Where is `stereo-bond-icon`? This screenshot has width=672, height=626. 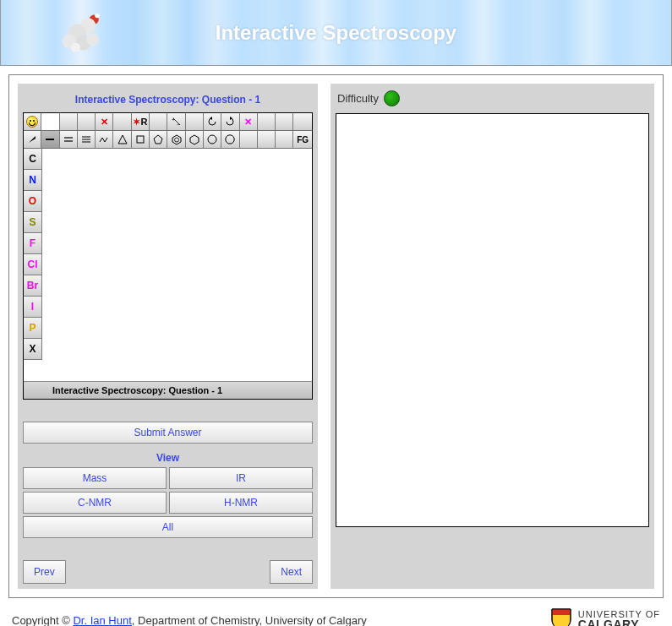 stereo-bond-icon is located at coordinates (32, 139).